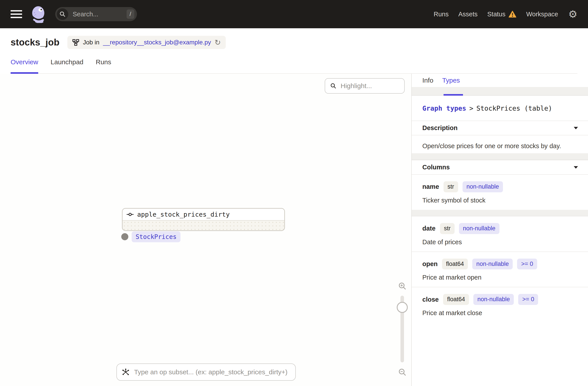  Describe the element at coordinates (16, 14) in the screenshot. I see `hamburger-menu-icon` at that location.